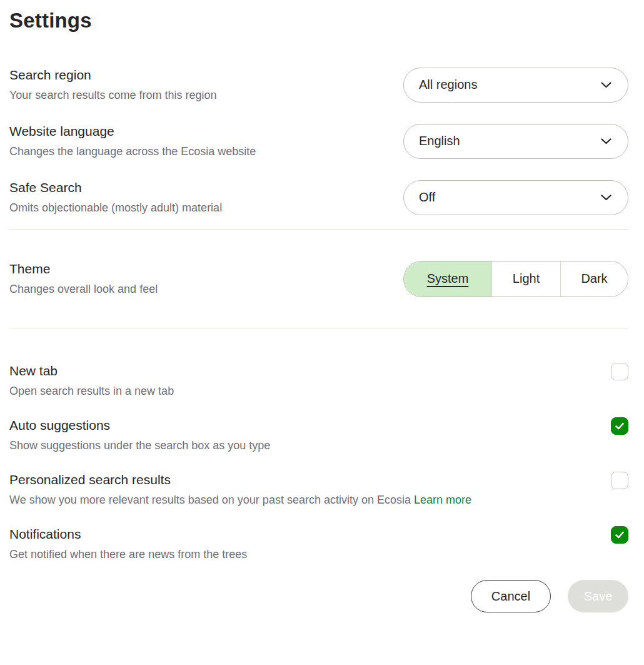 The image size is (644, 665). I want to click on setting-text: Theme Changes overall look and feel, so click(84, 279).